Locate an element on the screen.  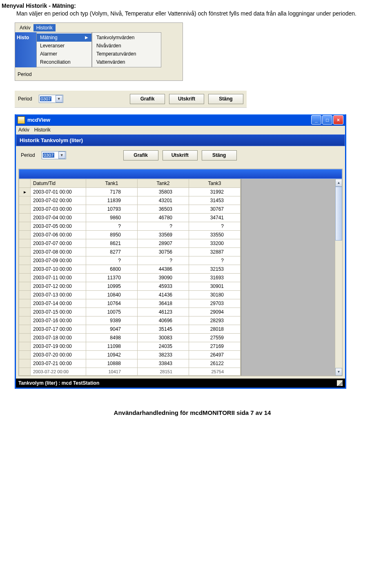
table-row: 2003-07-22 00:00104172815125754 is located at coordinates (130, 372).